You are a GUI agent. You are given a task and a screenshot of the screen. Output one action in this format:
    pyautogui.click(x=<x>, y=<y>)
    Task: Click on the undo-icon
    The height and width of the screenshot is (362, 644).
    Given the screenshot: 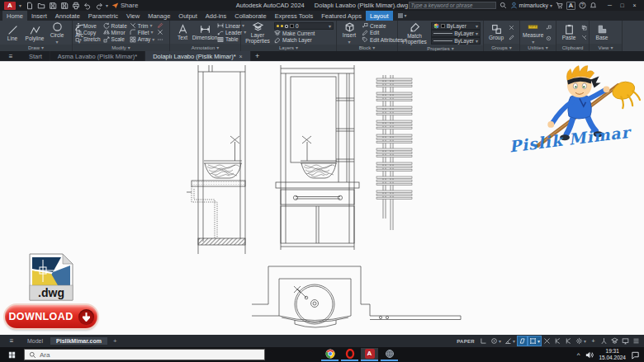 What is the action you would take?
    pyautogui.click(x=88, y=6)
    